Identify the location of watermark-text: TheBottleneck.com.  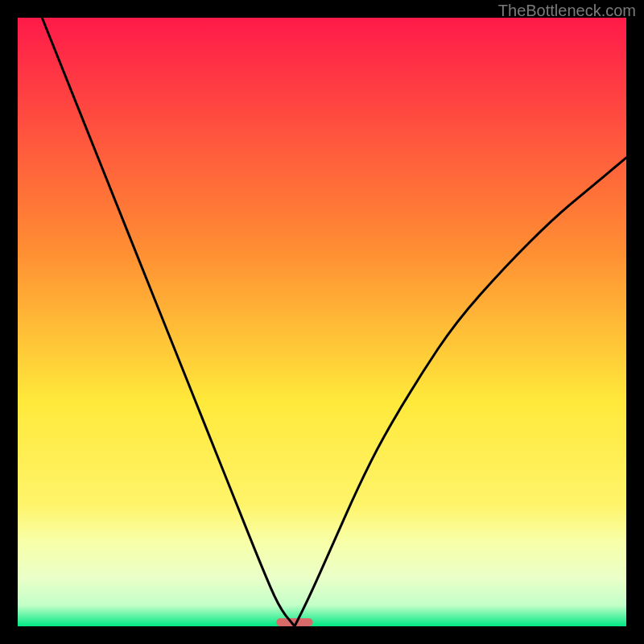
(567, 11).